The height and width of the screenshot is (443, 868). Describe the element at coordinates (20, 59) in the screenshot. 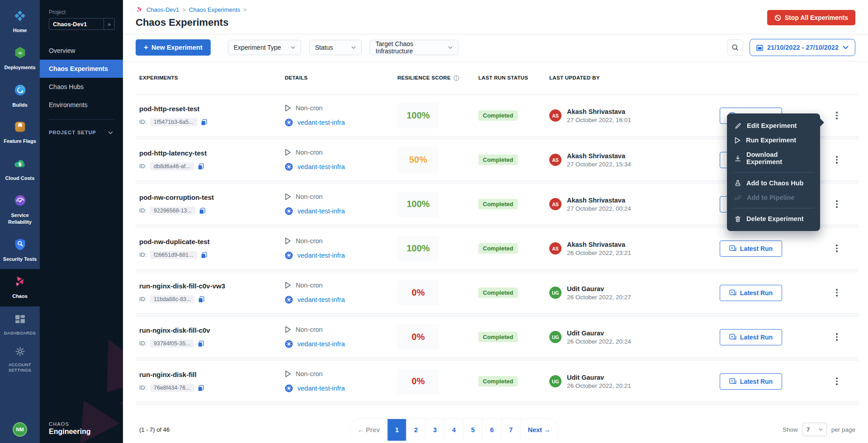

I see `rail-item-deployments: ∞ Deployments` at that location.